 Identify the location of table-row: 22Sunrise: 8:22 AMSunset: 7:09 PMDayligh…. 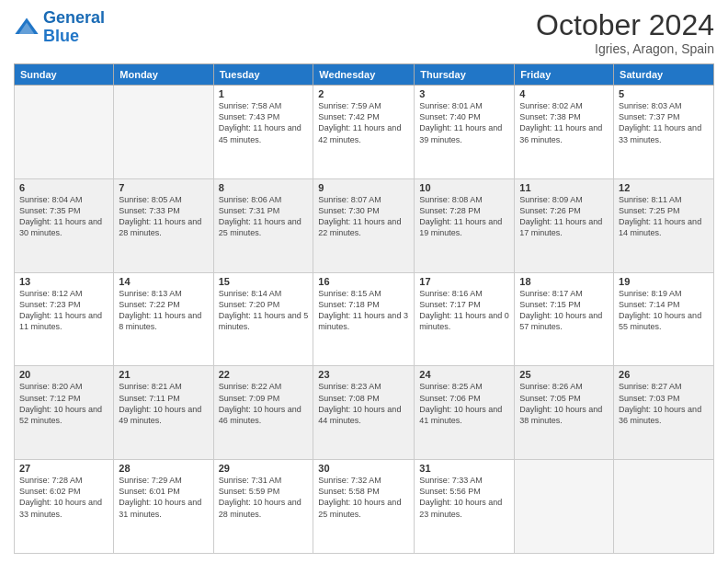
(263, 413).